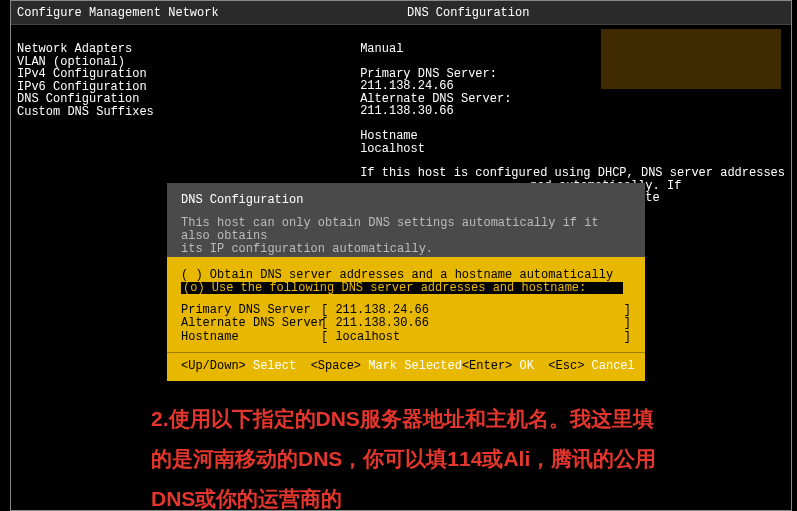  I want to click on dns-fields: Primary DNS Server [ 211.138.24.66] Alte…, so click(406, 324).